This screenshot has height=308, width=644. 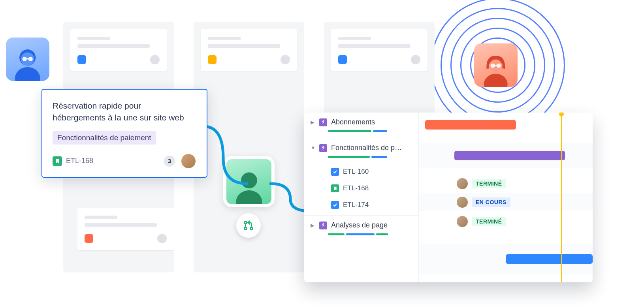 I want to click on today-marker, so click(x=561, y=197).